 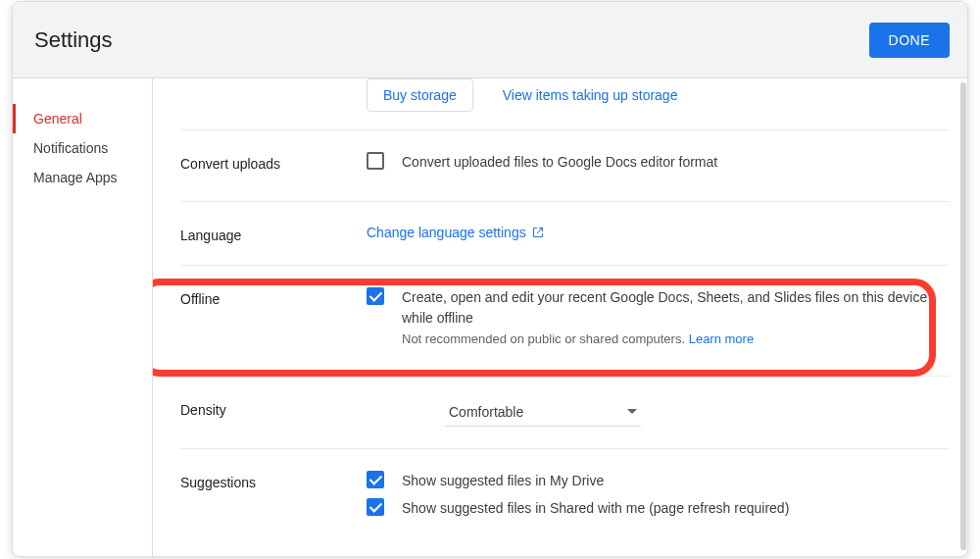 I want to click on sidebar-item-manage-apps: Manage Apps, so click(x=82, y=178).